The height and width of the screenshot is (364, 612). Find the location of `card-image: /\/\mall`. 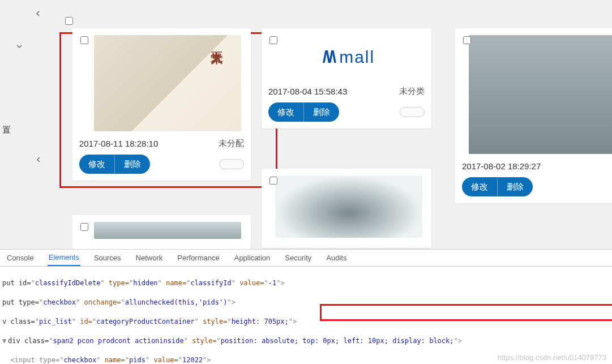

card-image: /\/\mall is located at coordinates (349, 57).